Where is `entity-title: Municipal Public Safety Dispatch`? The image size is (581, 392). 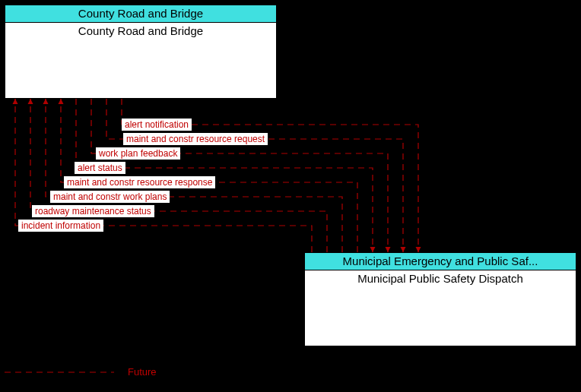
entity-title: Municipal Public Safety Dispatch is located at coordinates (440, 278).